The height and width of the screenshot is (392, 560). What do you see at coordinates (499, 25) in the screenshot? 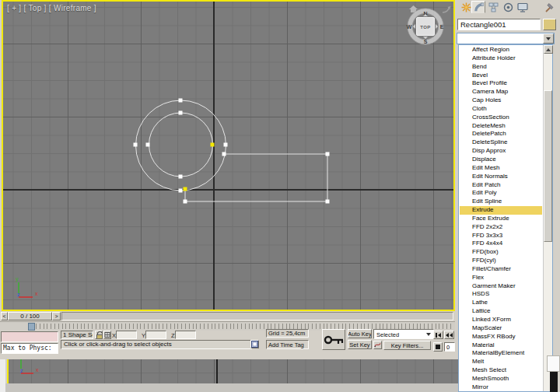
I see `object-name-field: Rectangle001` at bounding box center [499, 25].